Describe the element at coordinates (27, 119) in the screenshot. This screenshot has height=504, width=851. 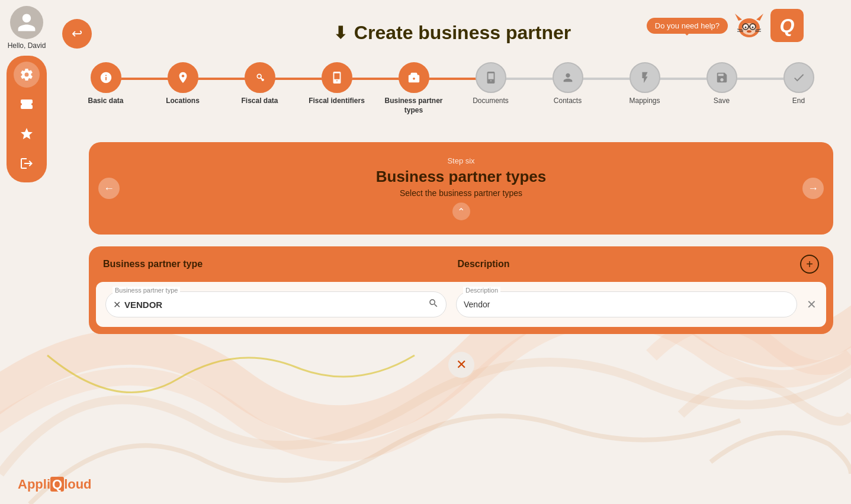
I see `sidebar-nav` at that location.